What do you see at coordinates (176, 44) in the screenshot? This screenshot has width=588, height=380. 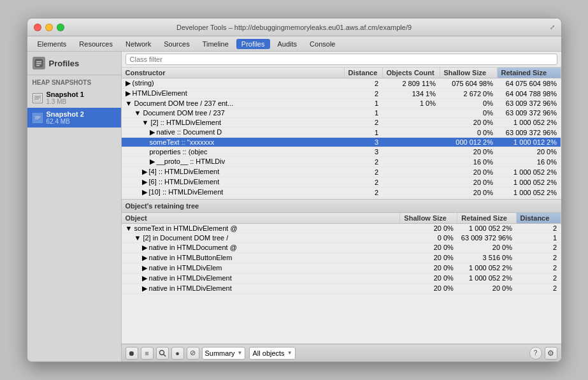 I see `menu-sources: Sources` at bounding box center [176, 44].